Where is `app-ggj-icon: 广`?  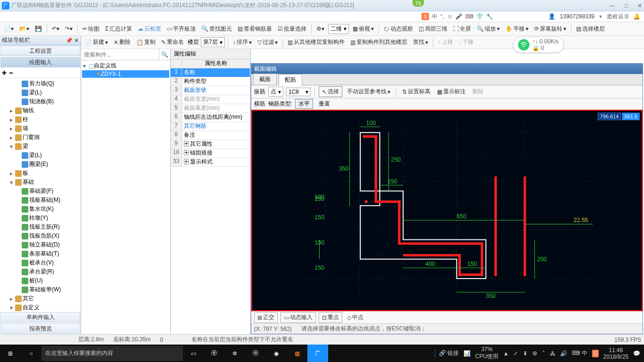
app-ggj-icon: 广 is located at coordinates (318, 354).